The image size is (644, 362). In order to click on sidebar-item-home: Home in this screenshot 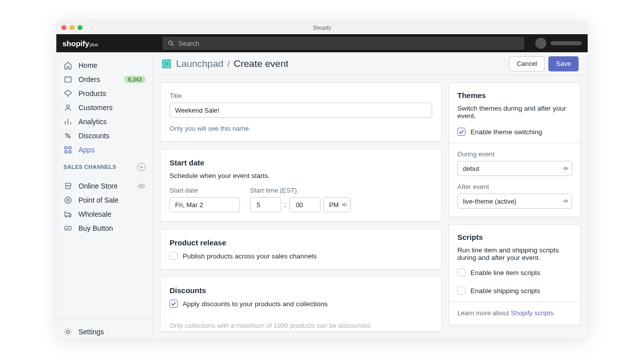, I will do `click(105, 65)`.